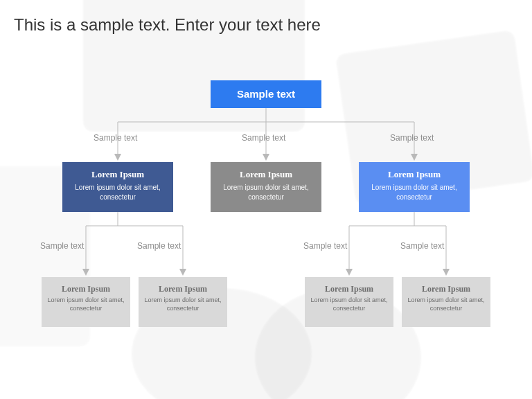 The width and height of the screenshot is (532, 399). Describe the element at coordinates (414, 187) in the screenshot. I see `mid-node-c: Lorem Ipsum Lorem ipsum dolor sit amet, …` at that location.